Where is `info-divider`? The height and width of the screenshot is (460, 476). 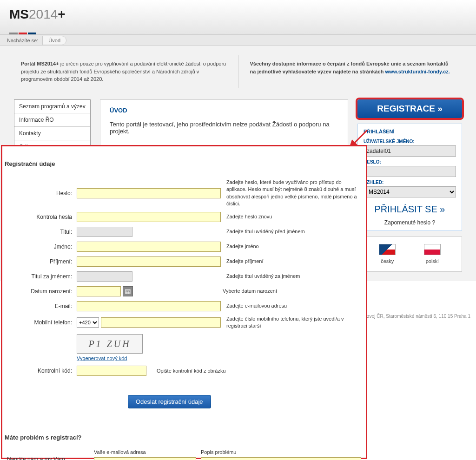 info-divider is located at coordinates (238, 72).